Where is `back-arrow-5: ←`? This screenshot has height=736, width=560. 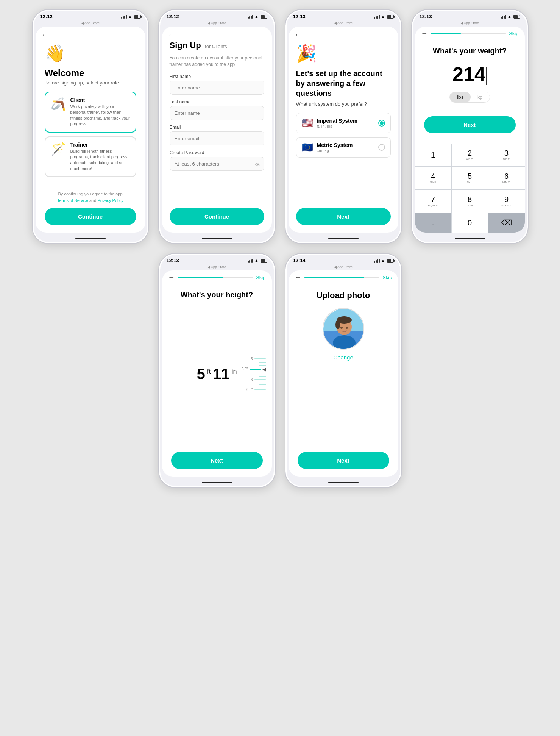 back-arrow-5: ← is located at coordinates (172, 277).